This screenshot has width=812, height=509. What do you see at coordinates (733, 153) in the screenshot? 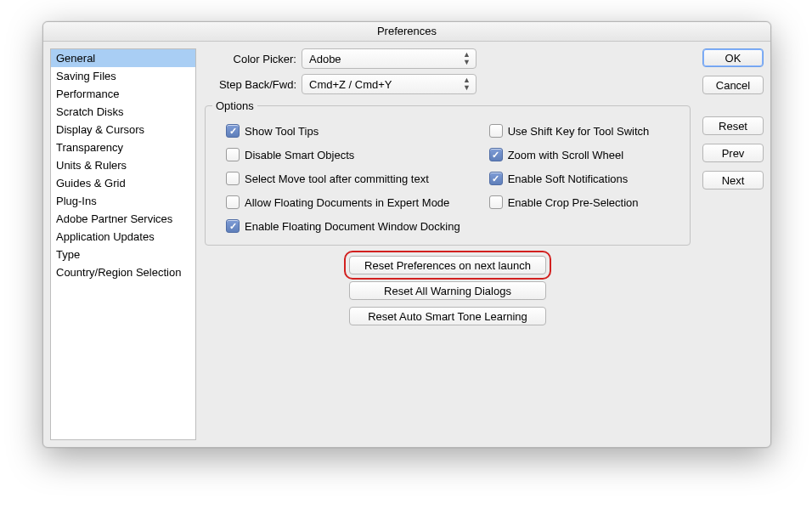
I see `prev-button: Prev` at bounding box center [733, 153].